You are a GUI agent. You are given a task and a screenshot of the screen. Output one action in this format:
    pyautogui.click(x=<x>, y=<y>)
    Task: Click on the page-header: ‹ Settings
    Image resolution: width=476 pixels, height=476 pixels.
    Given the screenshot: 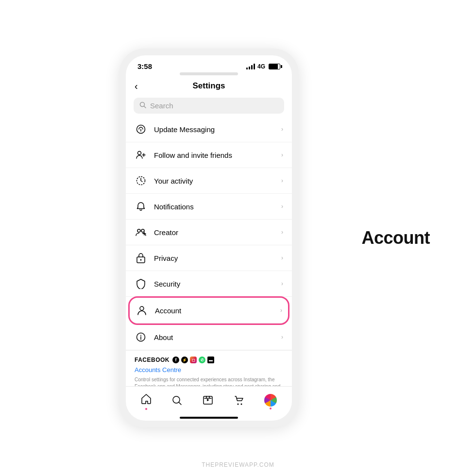 What is the action you would take?
    pyautogui.click(x=209, y=86)
    